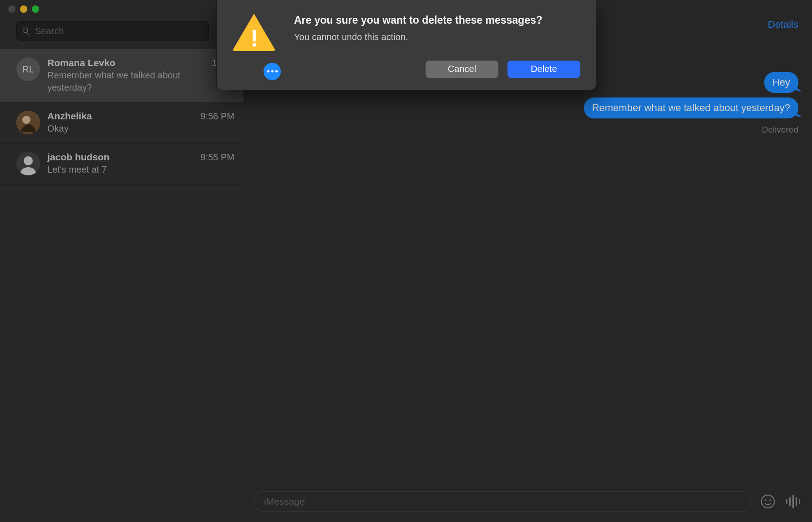 This screenshot has width=812, height=522. Describe the element at coordinates (81, 63) in the screenshot. I see `conversation-name: Romana Levko` at that location.